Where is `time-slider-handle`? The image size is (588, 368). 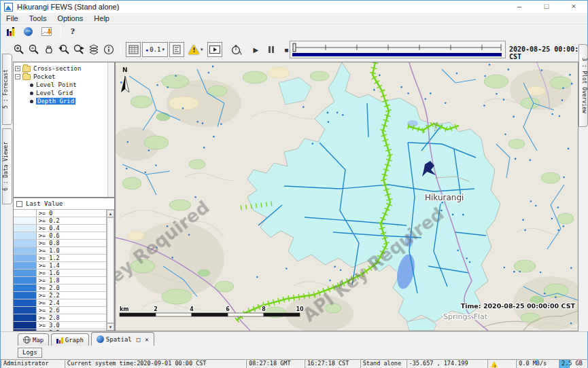
time-slider-handle is located at coordinates (294, 48).